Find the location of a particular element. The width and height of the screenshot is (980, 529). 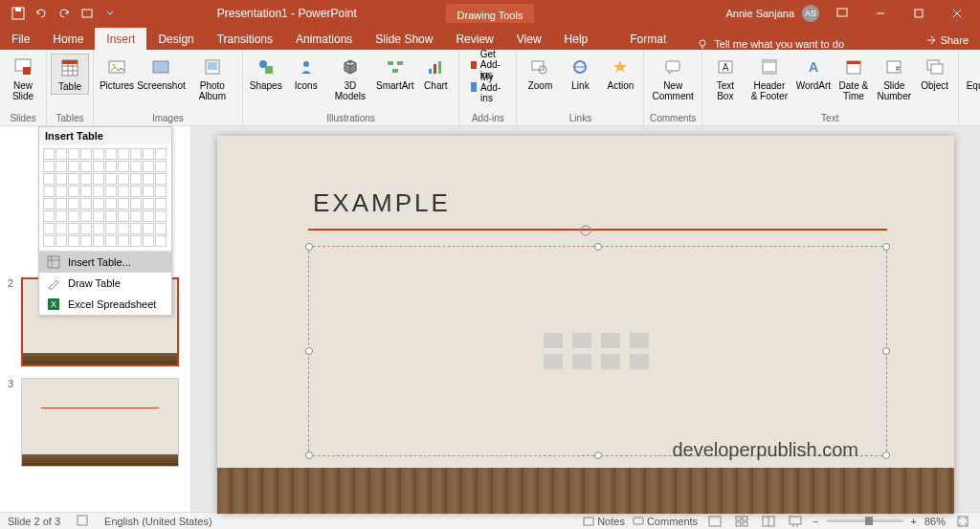

3d-models-button: 3D Models is located at coordinates (350, 78).